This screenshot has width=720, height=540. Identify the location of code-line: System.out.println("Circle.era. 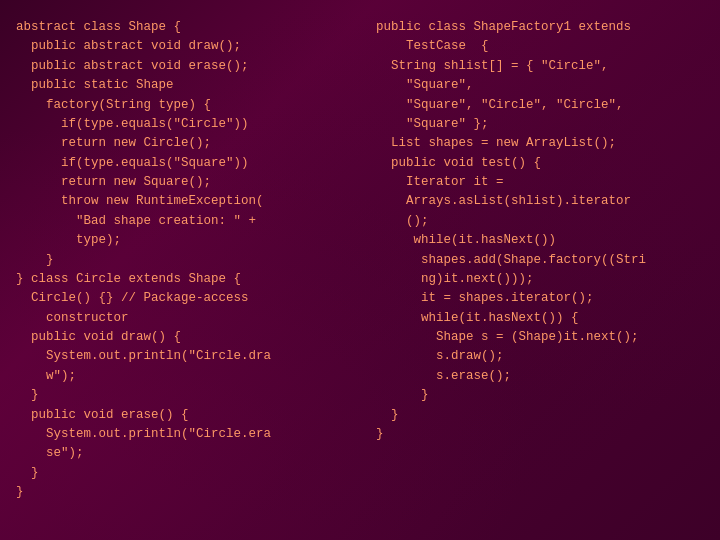
(180, 434).